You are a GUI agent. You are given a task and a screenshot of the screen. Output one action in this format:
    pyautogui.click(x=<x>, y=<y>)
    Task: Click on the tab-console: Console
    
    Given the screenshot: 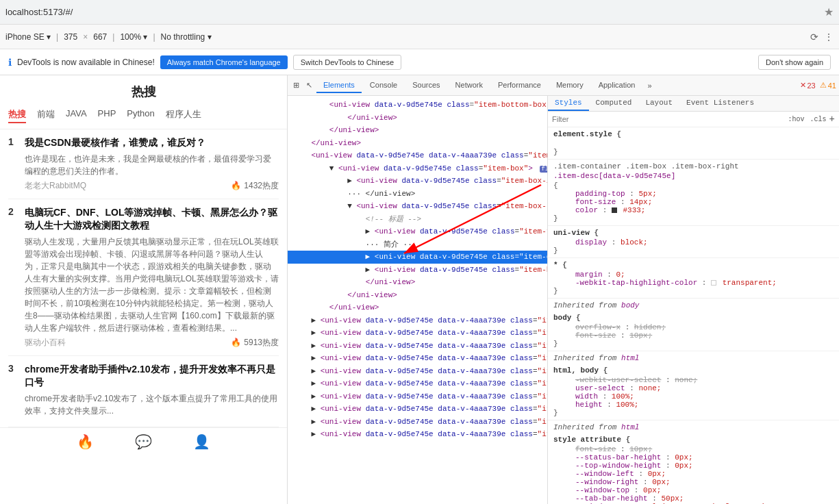 What is the action you would take?
    pyautogui.click(x=384, y=86)
    